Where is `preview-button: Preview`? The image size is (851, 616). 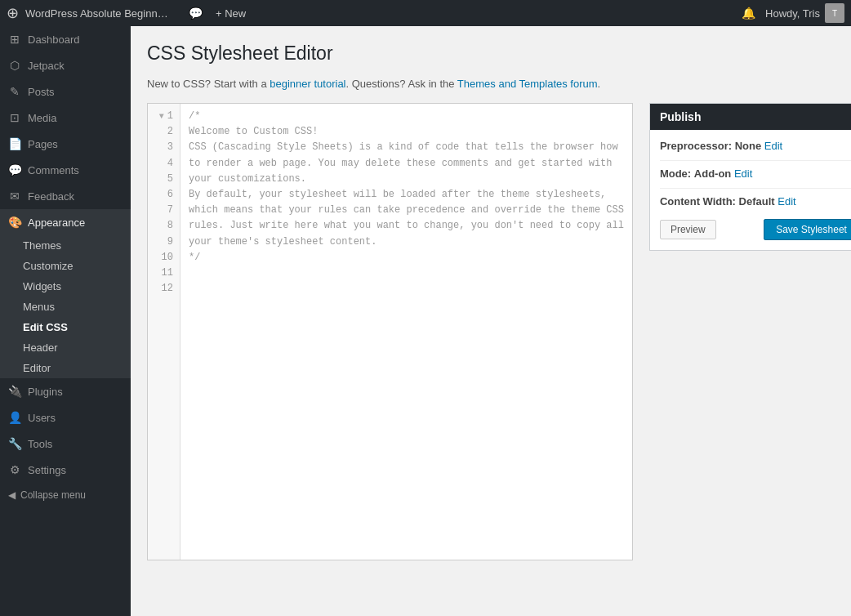 preview-button: Preview is located at coordinates (688, 230).